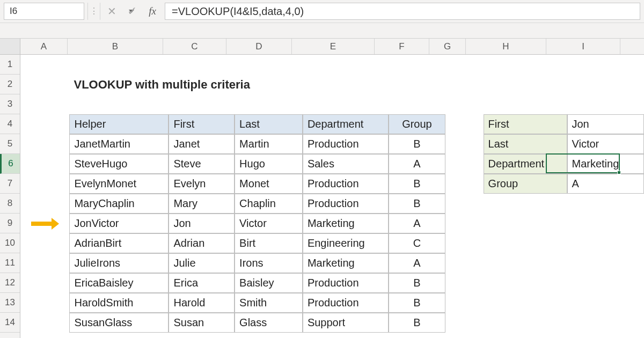 This screenshot has width=644, height=338. What do you see at coordinates (10, 144) in the screenshot?
I see `row-header-5: 5` at bounding box center [10, 144].